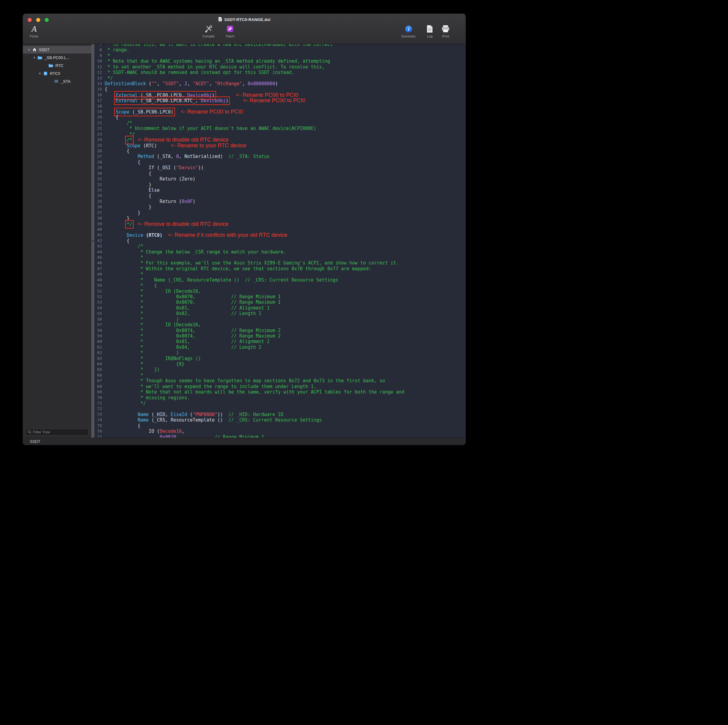 This screenshot has width=728, height=725. What do you see at coordinates (99, 162) in the screenshot?
I see `line-number: 28` at bounding box center [99, 162].